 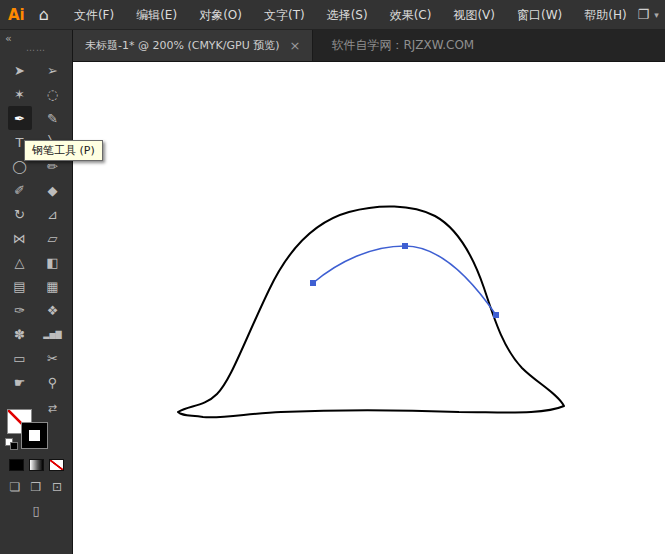 What do you see at coordinates (49, 14) in the screenshot?
I see `home-icon: ⌂` at bounding box center [49, 14].